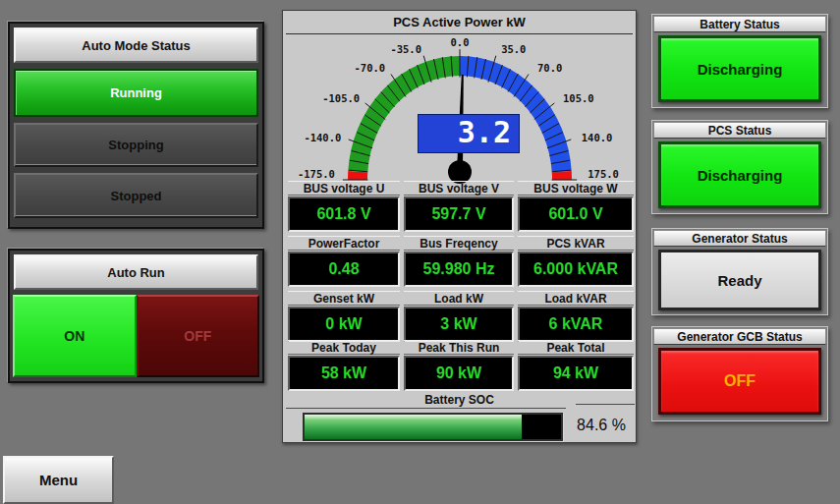 This screenshot has width=840, height=504. Describe the element at coordinates (459, 244) in the screenshot. I see `meter-label: Bus Freqency` at that location.